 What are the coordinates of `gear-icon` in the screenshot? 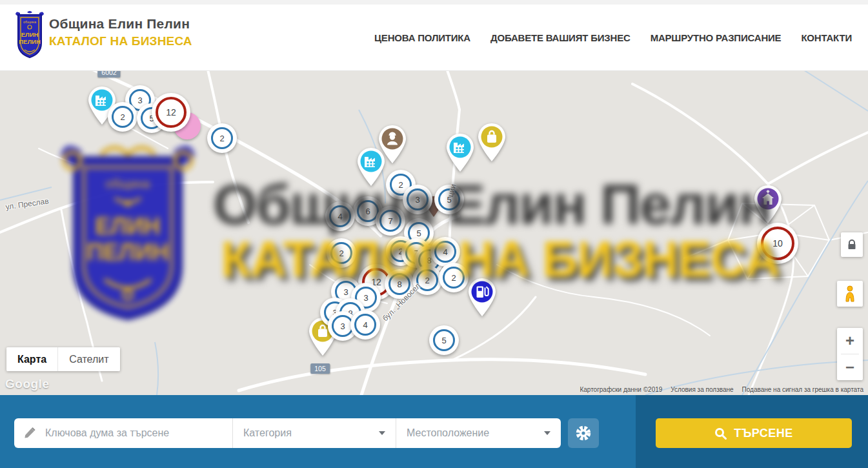 It's located at (583, 433).